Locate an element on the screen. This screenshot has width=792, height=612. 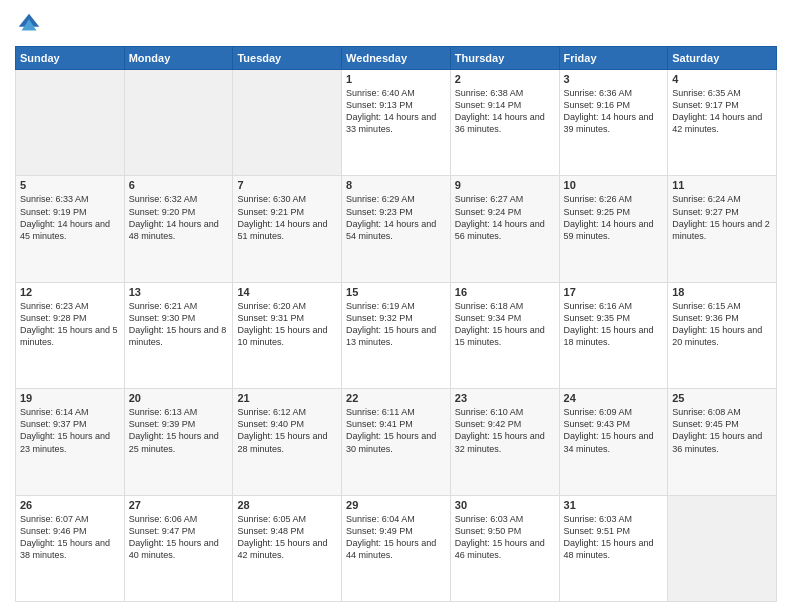
day-number: 17 is located at coordinates (614, 292).